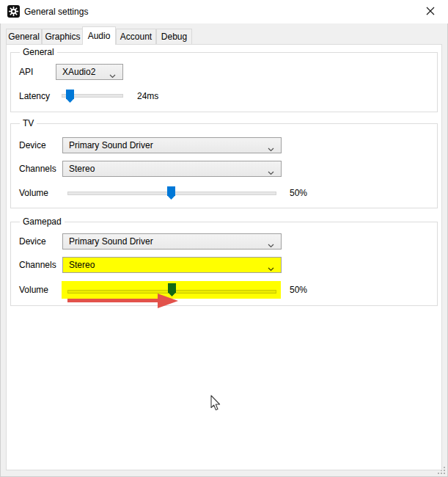  Describe the element at coordinates (28, 123) in the screenshot. I see `group-tv-title: TV` at that location.